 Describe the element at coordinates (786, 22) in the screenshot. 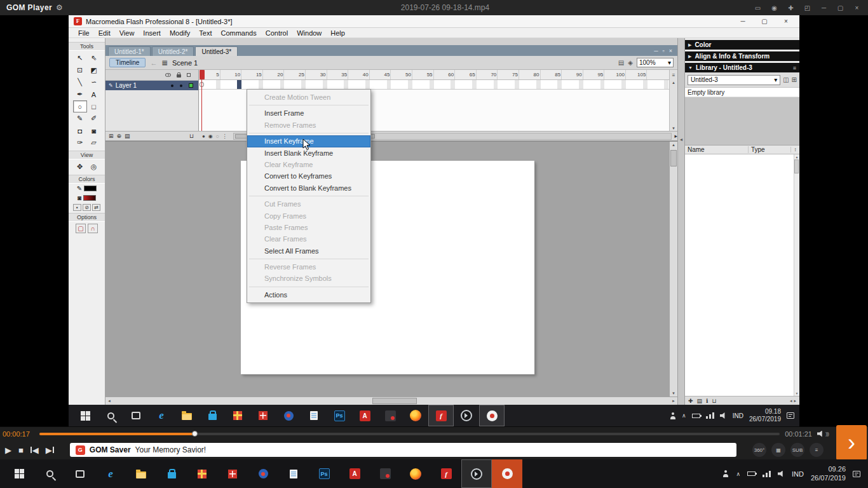

I see `flash-close-button: ×` at that location.